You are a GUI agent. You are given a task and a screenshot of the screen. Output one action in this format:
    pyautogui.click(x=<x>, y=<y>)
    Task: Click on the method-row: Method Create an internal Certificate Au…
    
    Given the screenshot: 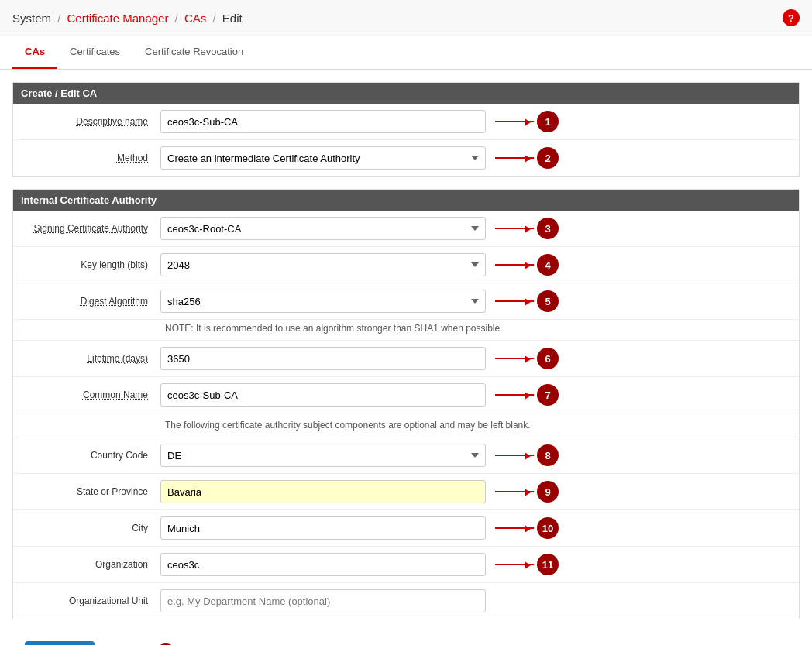 What is the action you would take?
    pyautogui.click(x=406, y=158)
    